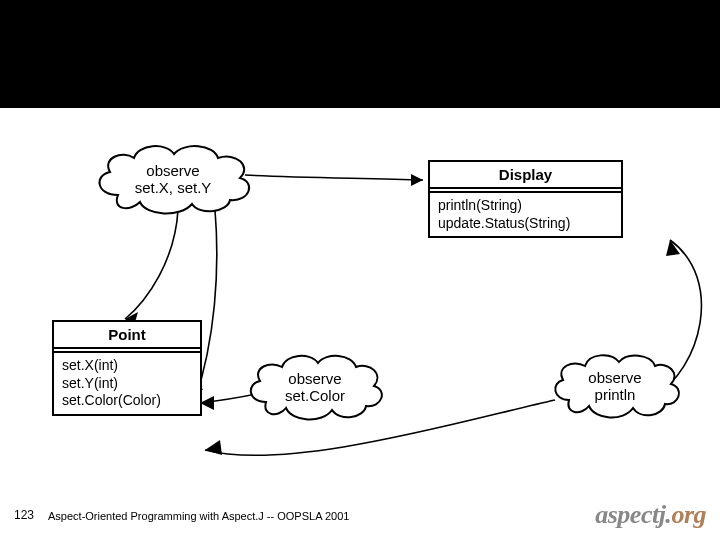 This screenshot has height=540, width=720. What do you see at coordinates (616, 394) in the screenshot?
I see `cloud-println-line2: println` at bounding box center [616, 394].